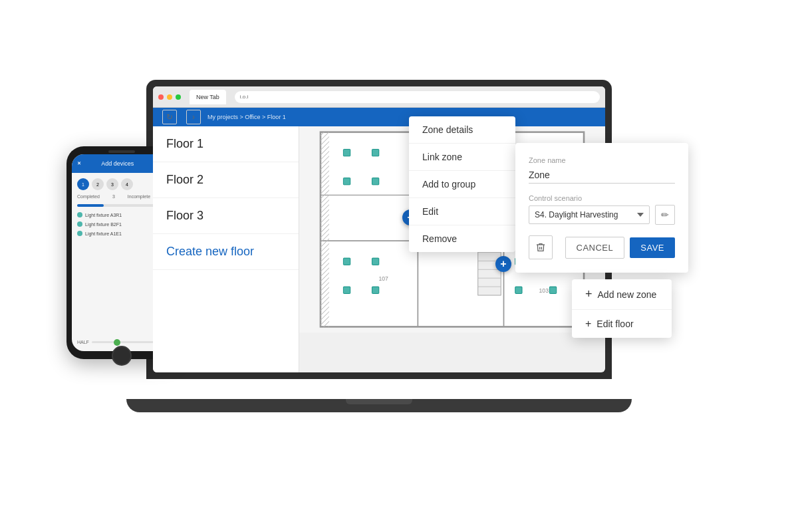 The image size is (798, 532). What do you see at coordinates (462, 211) in the screenshot?
I see `context-menu-edit: Edit` at bounding box center [462, 211].